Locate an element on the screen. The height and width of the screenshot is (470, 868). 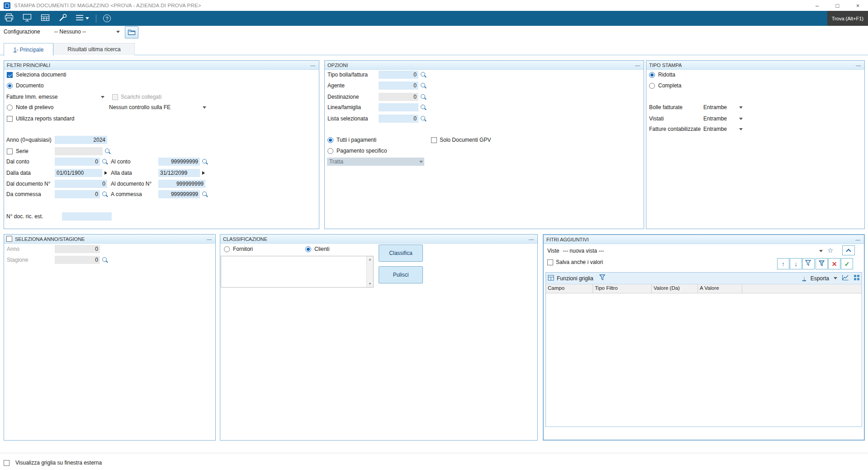
note-di-prelievo-radio is located at coordinates (10, 108).